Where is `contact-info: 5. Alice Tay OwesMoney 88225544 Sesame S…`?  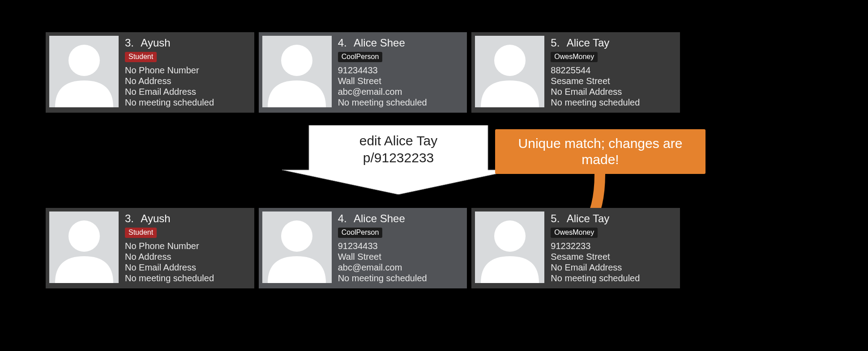 contact-info: 5. Alice Tay OwesMoney 88225544 Sesame S… is located at coordinates (612, 72).